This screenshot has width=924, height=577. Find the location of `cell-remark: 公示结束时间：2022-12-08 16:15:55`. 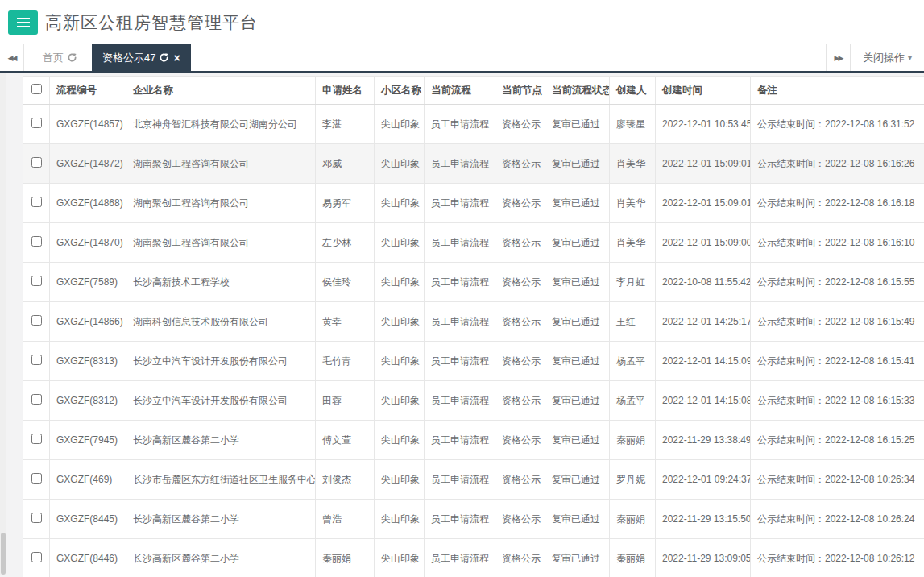

cell-remark: 公示结束时间：2022-12-08 16:15:55 is located at coordinates (838, 282).